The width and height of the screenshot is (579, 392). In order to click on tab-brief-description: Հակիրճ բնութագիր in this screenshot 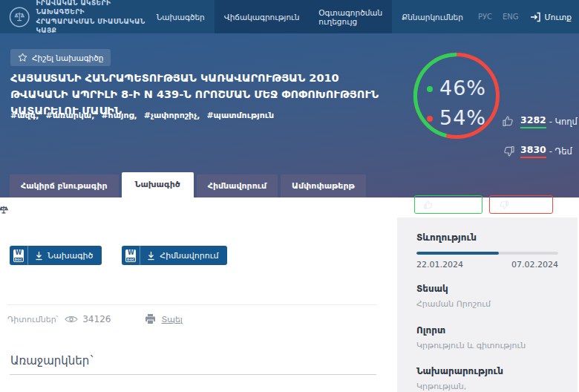, I will do `click(64, 186)`.